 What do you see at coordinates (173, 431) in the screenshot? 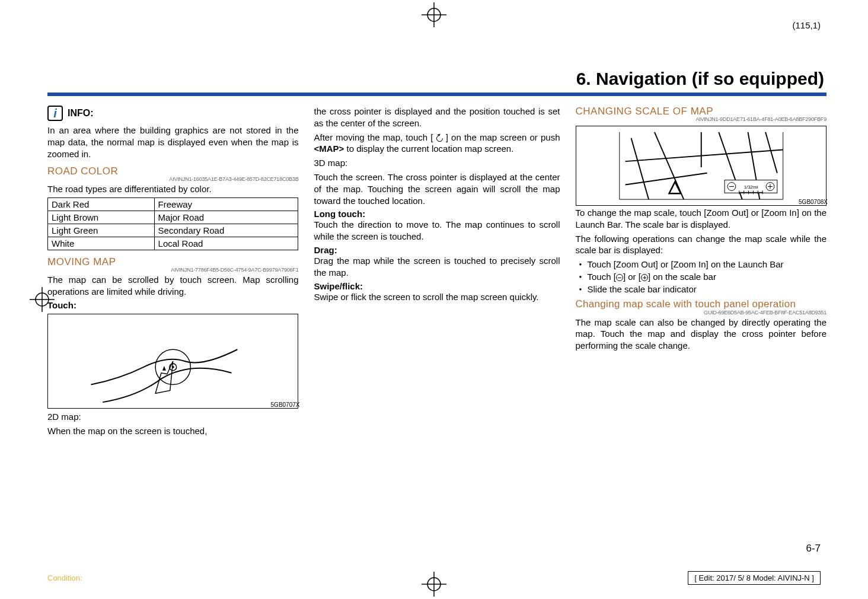
I see `p-2dmap-b: When the map on the screen is touched,` at bounding box center [173, 431].